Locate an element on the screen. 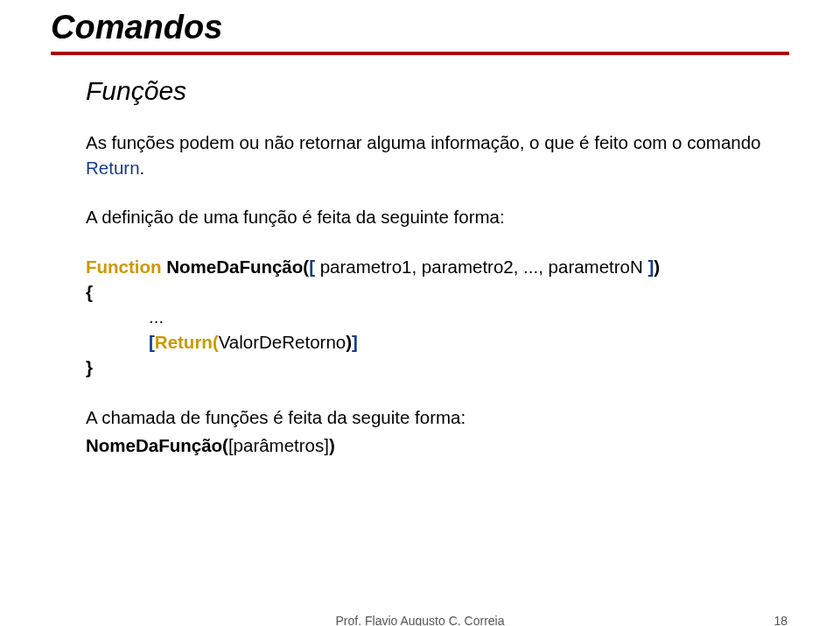 The width and height of the screenshot is (840, 626). para1-text: As funções podem ou não retornar alguma … is located at coordinates (424, 142).